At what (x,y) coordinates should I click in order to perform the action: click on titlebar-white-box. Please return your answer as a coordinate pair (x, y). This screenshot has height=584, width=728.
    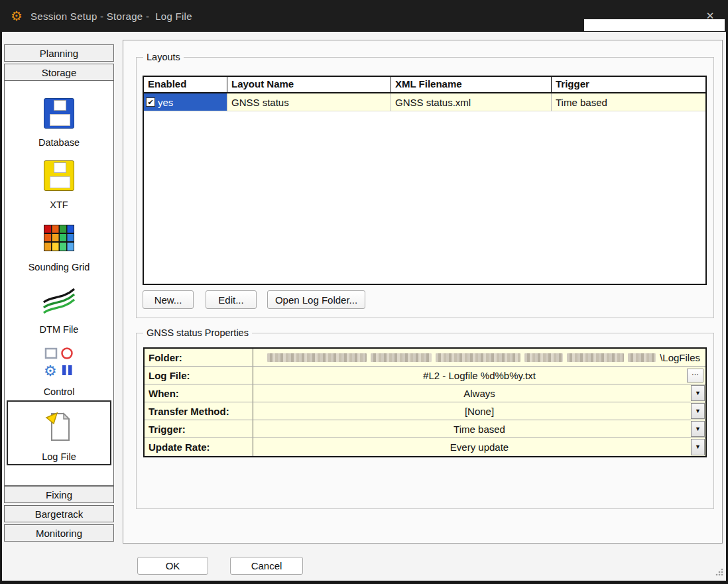
    Looking at the image, I should click on (654, 25).